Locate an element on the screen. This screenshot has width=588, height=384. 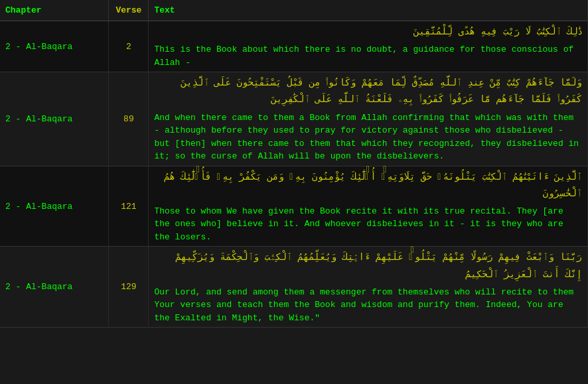
arabic-text: وَلَمَّا جَآءَهُمْ كِتَٰبٌ مِّنْ عِندِ ٱ… is located at coordinates (368, 92).